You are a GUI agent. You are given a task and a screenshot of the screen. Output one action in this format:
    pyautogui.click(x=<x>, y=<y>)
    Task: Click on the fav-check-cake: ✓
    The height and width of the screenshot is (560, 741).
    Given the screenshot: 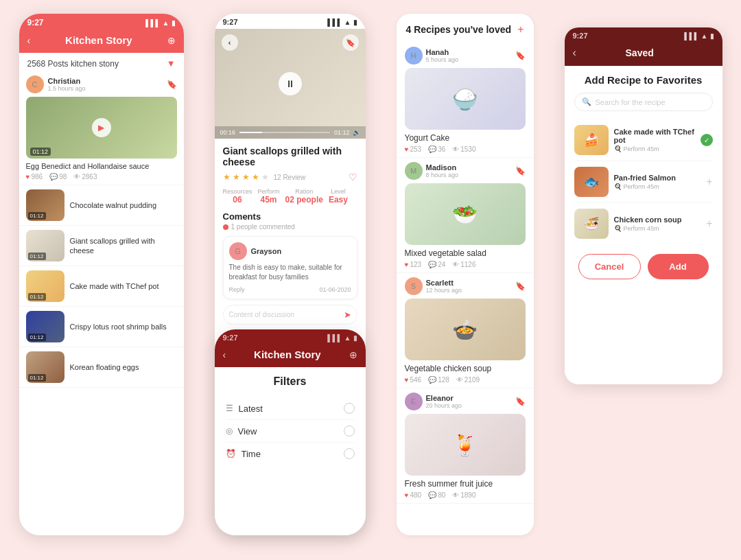 What is the action you would take?
    pyautogui.click(x=707, y=140)
    